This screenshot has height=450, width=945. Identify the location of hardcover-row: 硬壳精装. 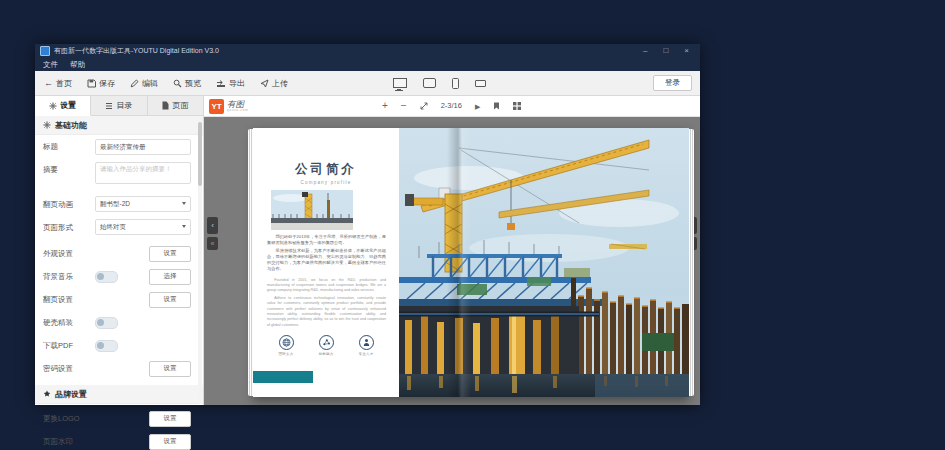
(119, 322).